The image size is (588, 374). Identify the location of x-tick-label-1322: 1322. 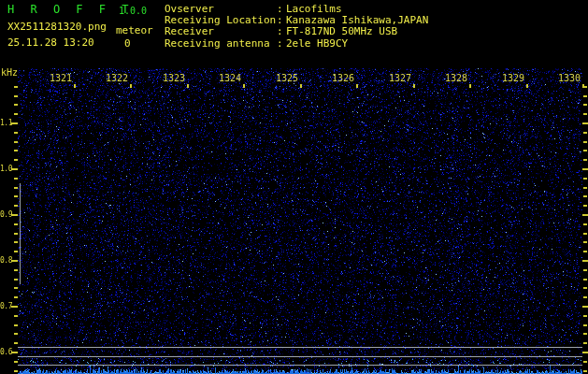
(115, 79).